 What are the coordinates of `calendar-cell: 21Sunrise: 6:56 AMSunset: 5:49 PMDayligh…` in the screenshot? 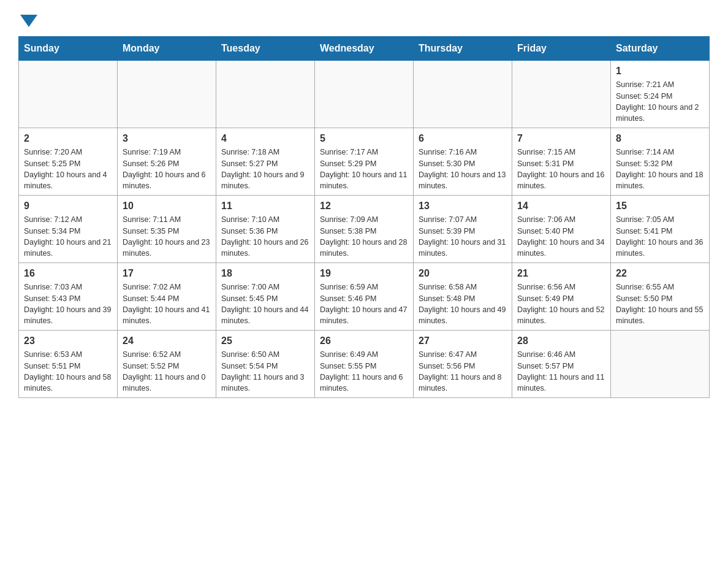 It's located at (561, 297).